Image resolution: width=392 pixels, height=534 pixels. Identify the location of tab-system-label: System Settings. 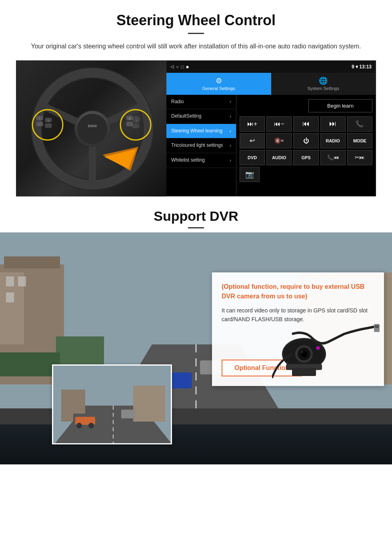
(323, 88).